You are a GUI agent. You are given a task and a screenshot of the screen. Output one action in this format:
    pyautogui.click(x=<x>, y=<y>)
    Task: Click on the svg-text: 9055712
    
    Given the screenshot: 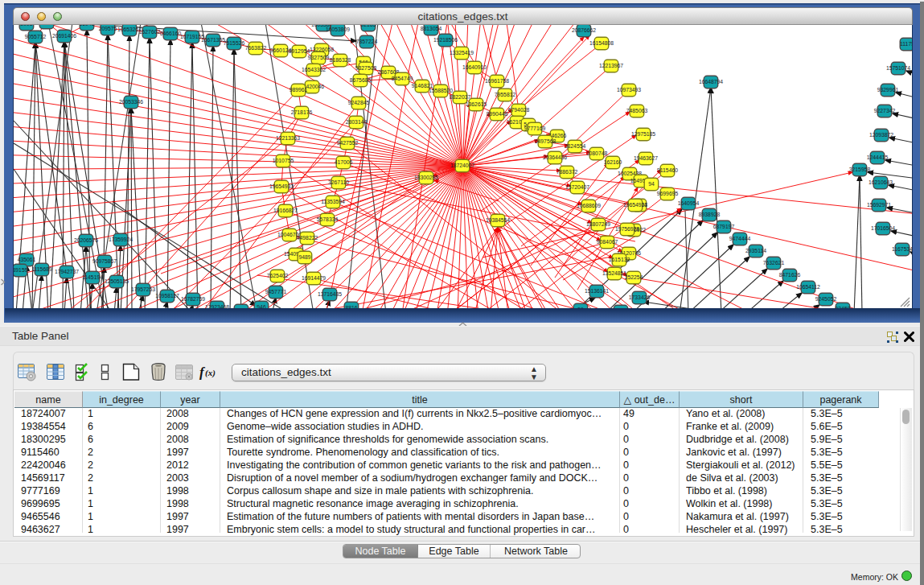 What is the action you would take?
    pyautogui.click(x=35, y=37)
    